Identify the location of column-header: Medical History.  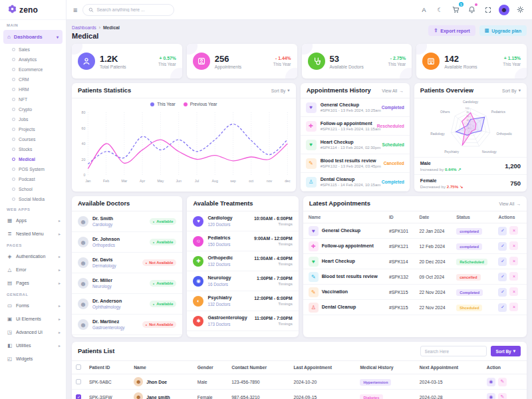
(386, 368).